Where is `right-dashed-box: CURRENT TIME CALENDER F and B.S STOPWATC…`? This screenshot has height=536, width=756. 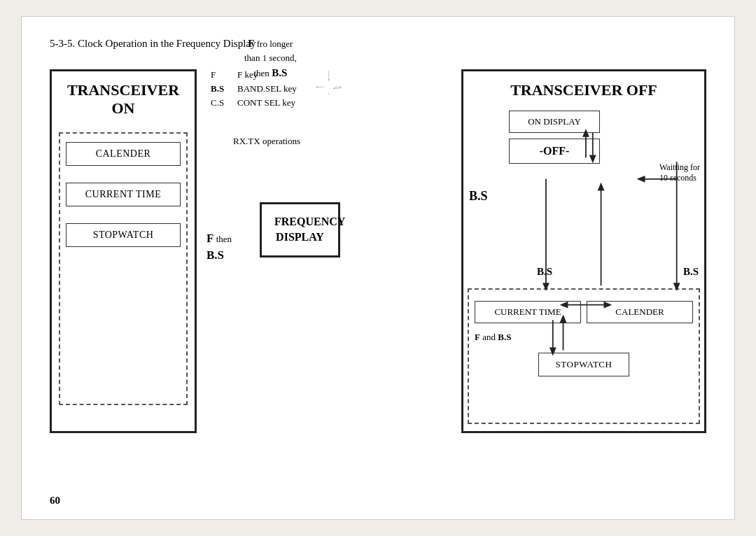 right-dashed-box: CURRENT TIME CALENDER F and B.S STOPWATC… is located at coordinates (584, 356).